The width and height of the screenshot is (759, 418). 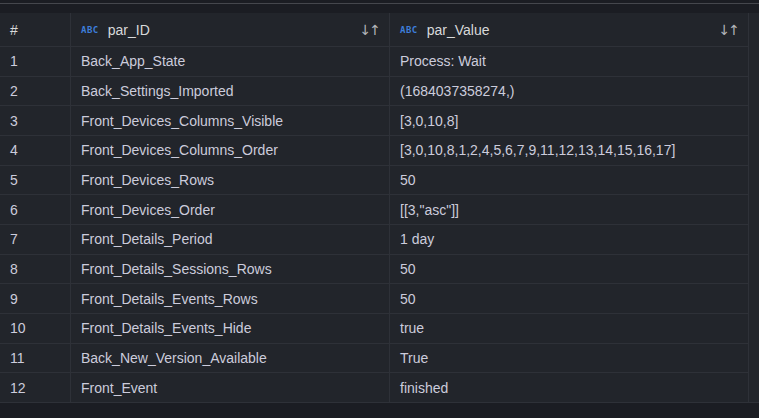 I want to click on row-number-cell: 8, so click(x=36, y=270).